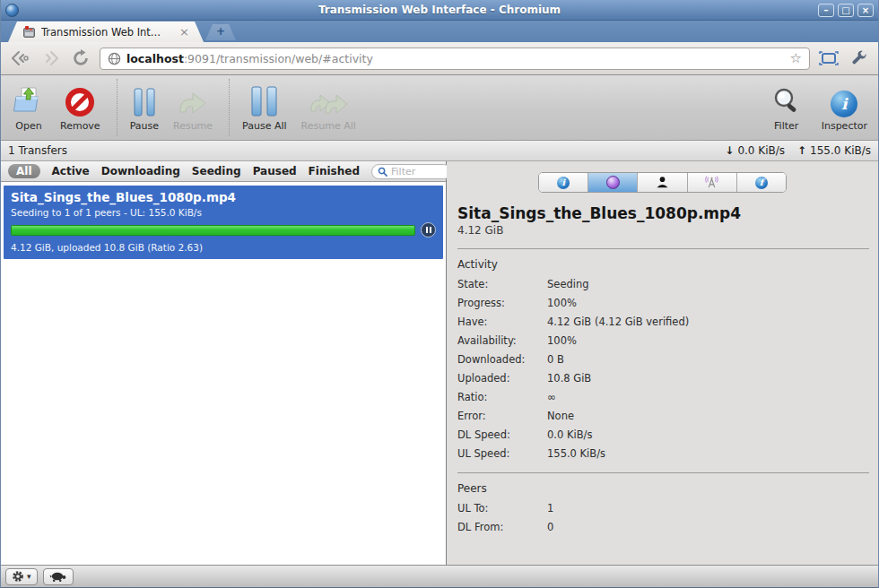  Describe the element at coordinates (761, 151) in the screenshot. I see `download-speed: 0.0 KiB/s` at that location.